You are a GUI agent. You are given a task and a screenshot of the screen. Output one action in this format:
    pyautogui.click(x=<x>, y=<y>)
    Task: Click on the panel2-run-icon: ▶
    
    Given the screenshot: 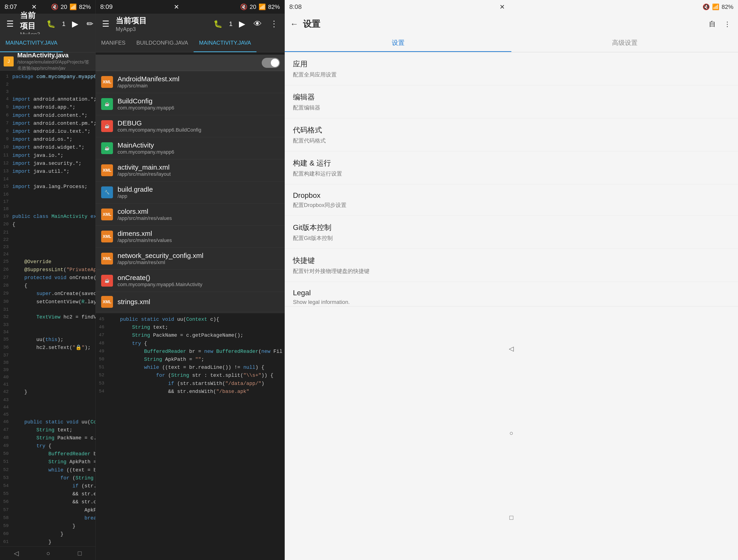 What is the action you would take?
    pyautogui.click(x=242, y=24)
    